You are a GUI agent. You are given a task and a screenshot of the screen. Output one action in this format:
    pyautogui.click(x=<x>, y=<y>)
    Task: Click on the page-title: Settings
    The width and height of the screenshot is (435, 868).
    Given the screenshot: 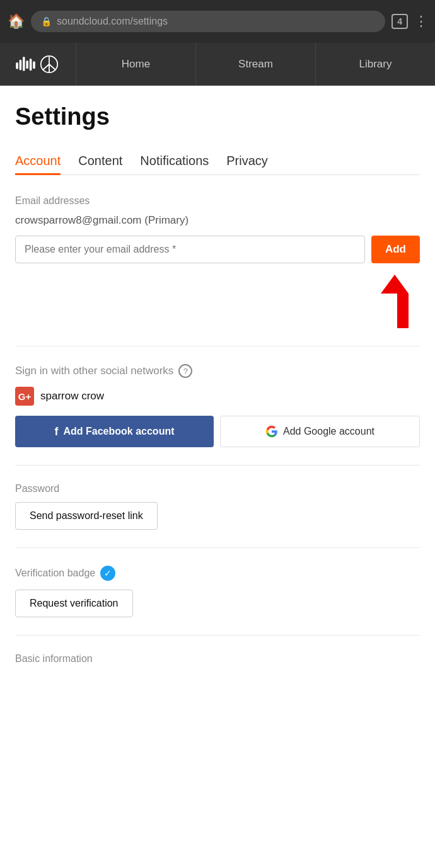 What is the action you would take?
    pyautogui.click(x=218, y=117)
    